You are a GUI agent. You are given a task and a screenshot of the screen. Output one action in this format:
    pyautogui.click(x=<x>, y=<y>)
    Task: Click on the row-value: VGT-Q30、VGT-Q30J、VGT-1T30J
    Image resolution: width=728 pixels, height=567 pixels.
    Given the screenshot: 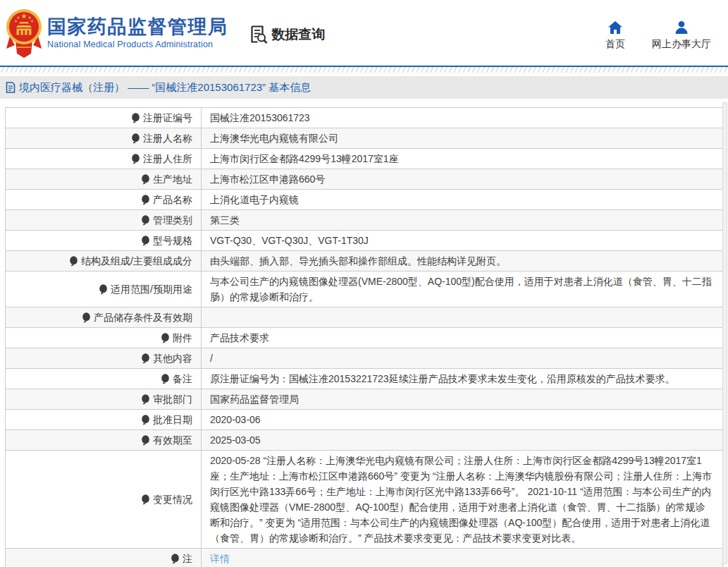 What is the action you would take?
    pyautogui.click(x=289, y=240)
    